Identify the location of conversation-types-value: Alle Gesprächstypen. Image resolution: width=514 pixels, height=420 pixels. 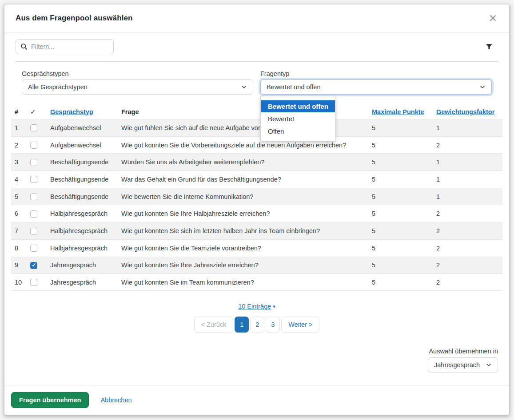
(58, 87).